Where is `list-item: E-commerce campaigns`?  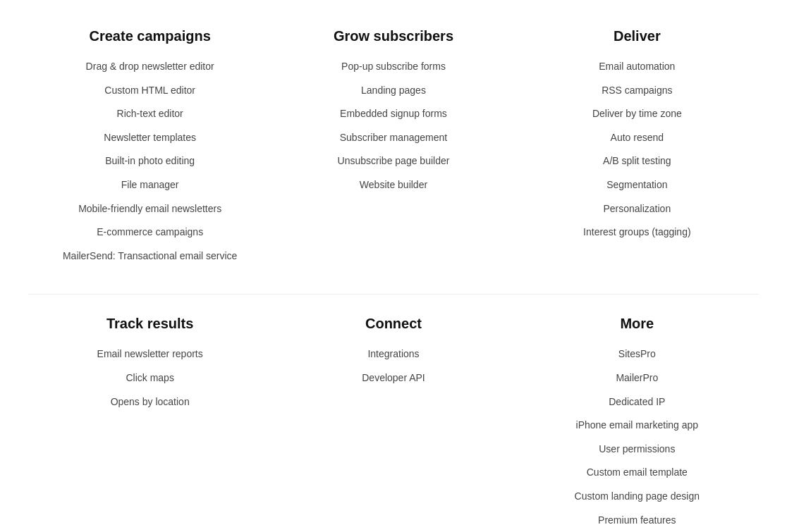 list-item: E-commerce campaigns is located at coordinates (150, 233).